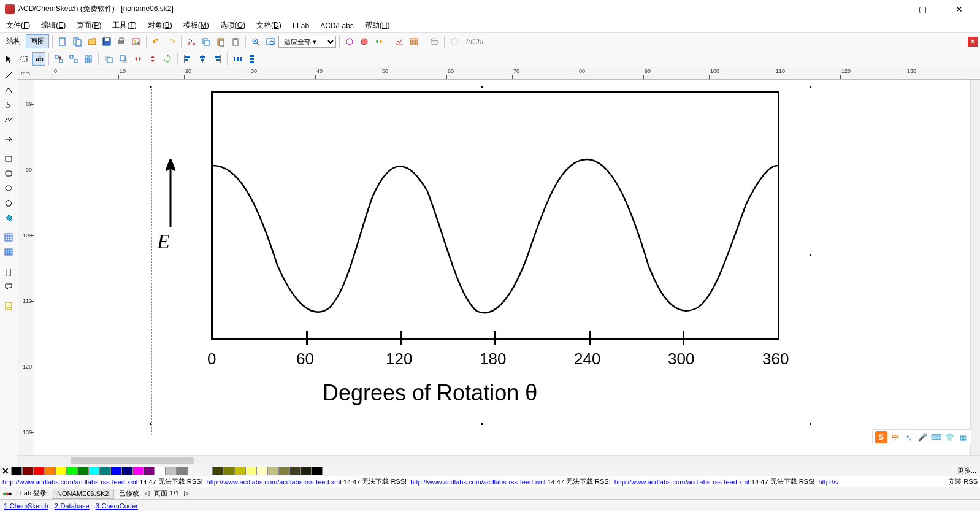  I want to click on bezier-tool-icon: S, so click(9, 105).